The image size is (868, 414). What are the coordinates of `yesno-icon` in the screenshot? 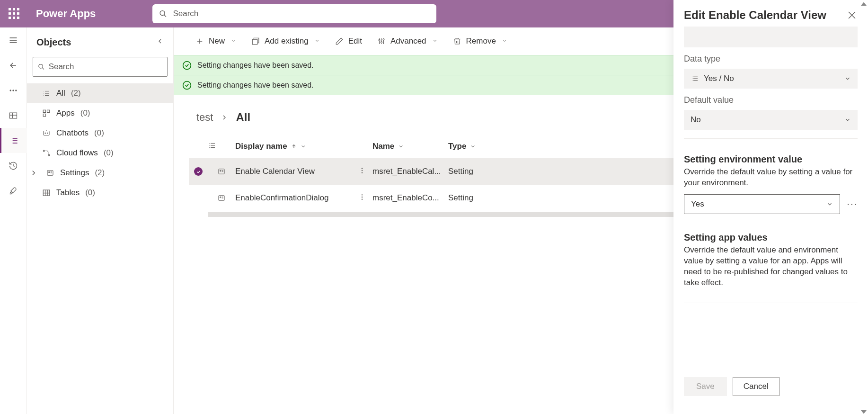 It's located at (695, 79).